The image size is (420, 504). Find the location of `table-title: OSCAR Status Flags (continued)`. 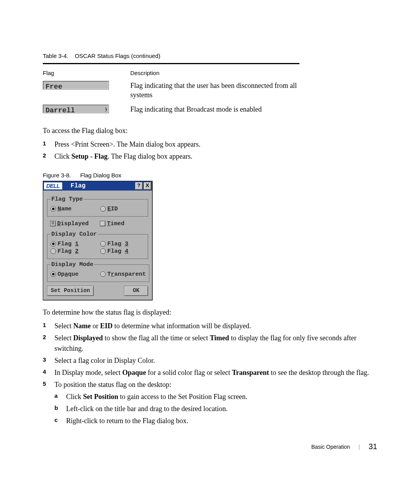

table-title: OSCAR Status Flags (continued) is located at coordinates (117, 56).